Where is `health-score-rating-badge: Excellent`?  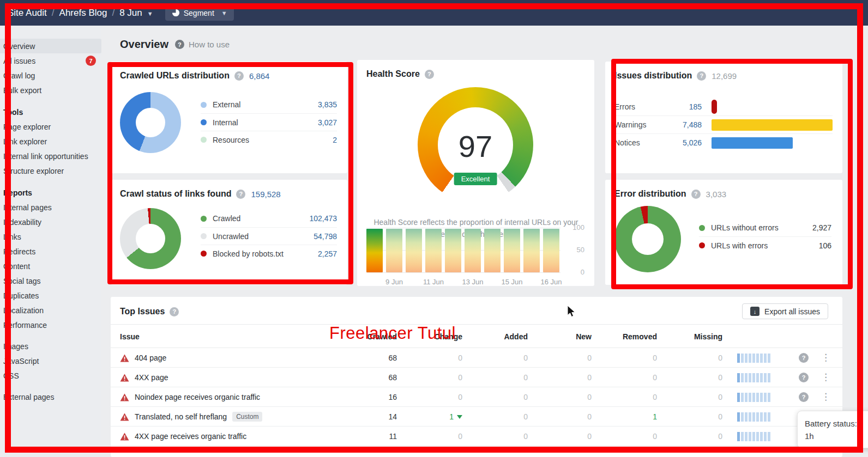 health-score-rating-badge: Excellent is located at coordinates (475, 179).